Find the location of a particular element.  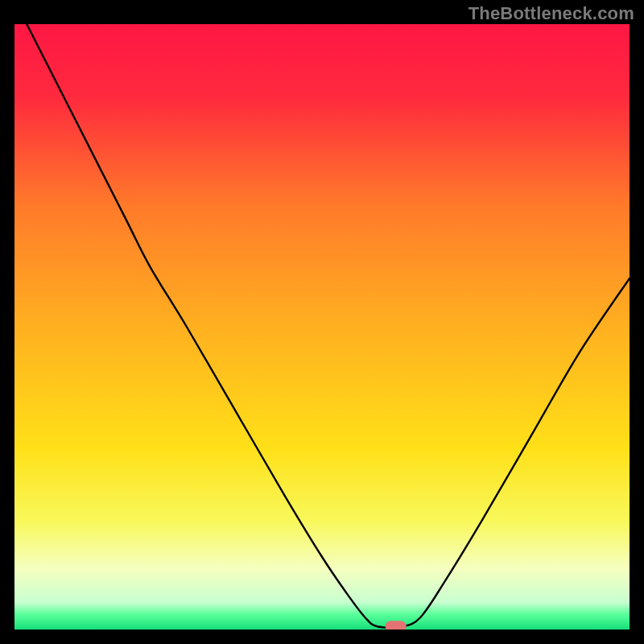

watermark-text: TheBottleneck.com is located at coordinates (551, 14).